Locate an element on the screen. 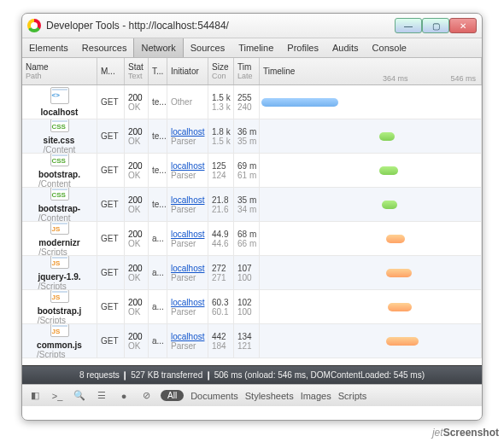  minimize-button: — is located at coordinates (408, 26).